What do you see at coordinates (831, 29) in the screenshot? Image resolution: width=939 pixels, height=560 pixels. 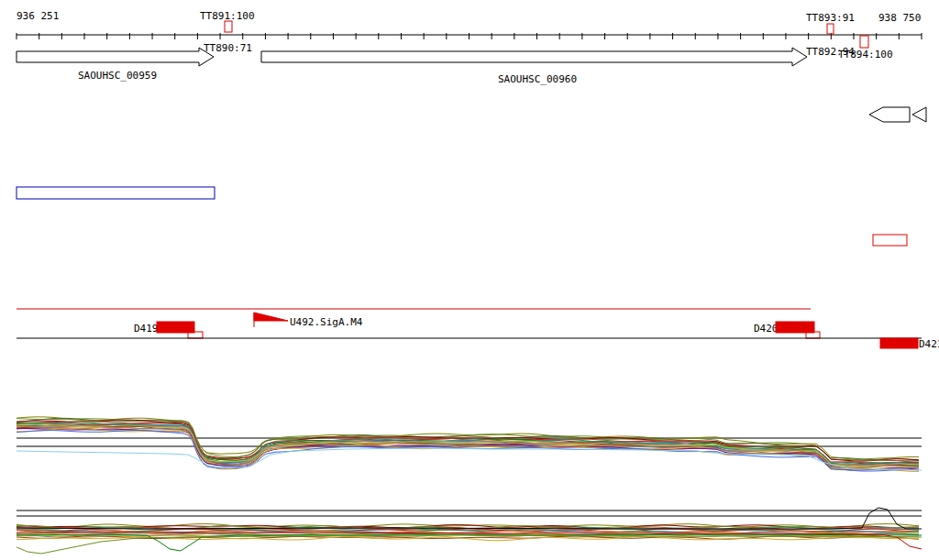 I see `terminator-marker-tt893` at bounding box center [831, 29].